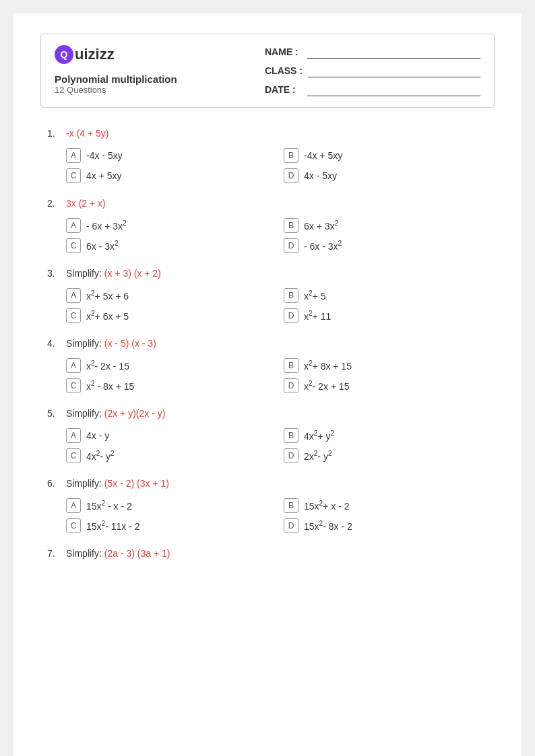  I want to click on question-3-stem: 3. Simplify: (x + 3) (x + 2), so click(268, 273).